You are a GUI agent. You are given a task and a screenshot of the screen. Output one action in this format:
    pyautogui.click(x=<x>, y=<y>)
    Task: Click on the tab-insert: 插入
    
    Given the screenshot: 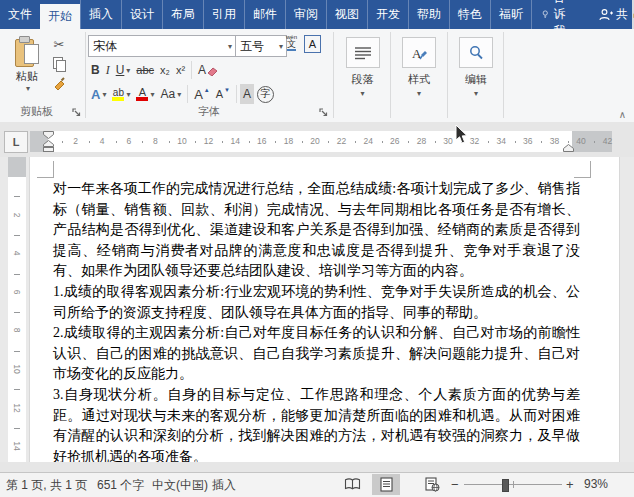 What is the action you would take?
    pyautogui.click(x=100, y=14)
    